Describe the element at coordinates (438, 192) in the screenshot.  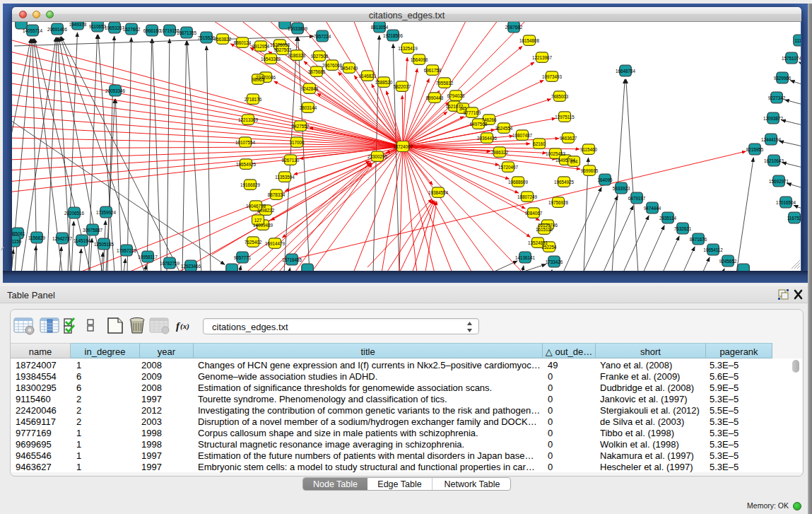
I see `svg-text: 19384554` at that location.